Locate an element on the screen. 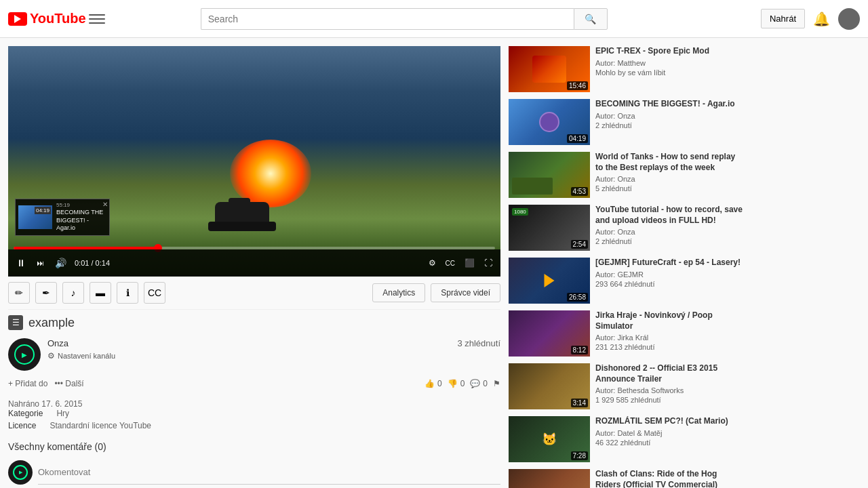 This screenshot has width=868, height=488. sidebar-thumb-7: 🐱 7:28 is located at coordinates (549, 439).